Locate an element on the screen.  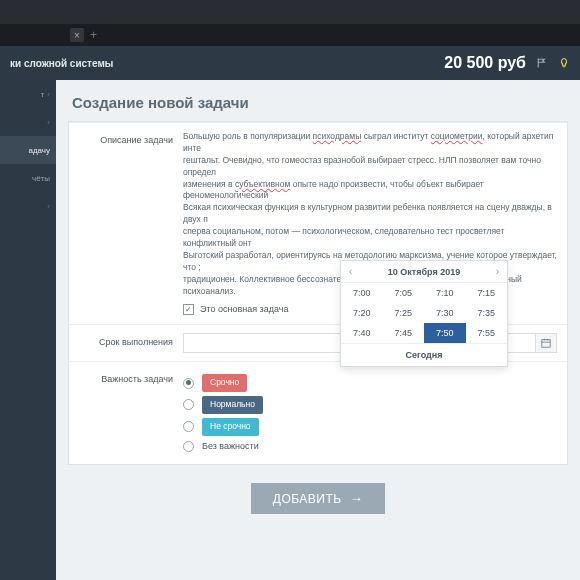
time-cell: 7:20 is located at coordinates (362, 313).